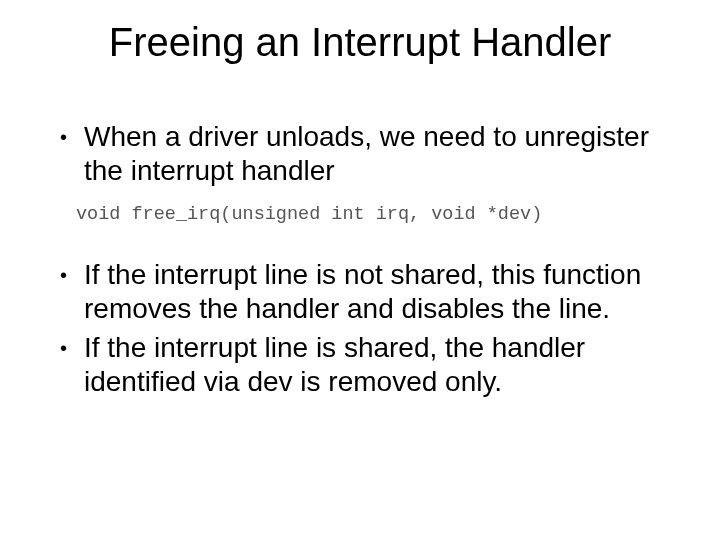 Image resolution: width=720 pixels, height=540 pixels. What do you see at coordinates (365, 154) in the screenshot?
I see `bullet-item: • When a driver unloads, we need to unre…` at bounding box center [365, 154].